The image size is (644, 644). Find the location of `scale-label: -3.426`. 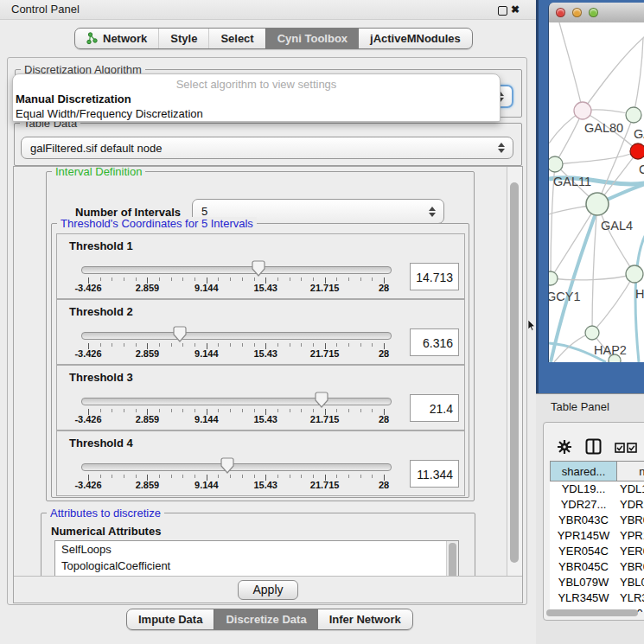

scale-label: -3.426 is located at coordinates (88, 288).